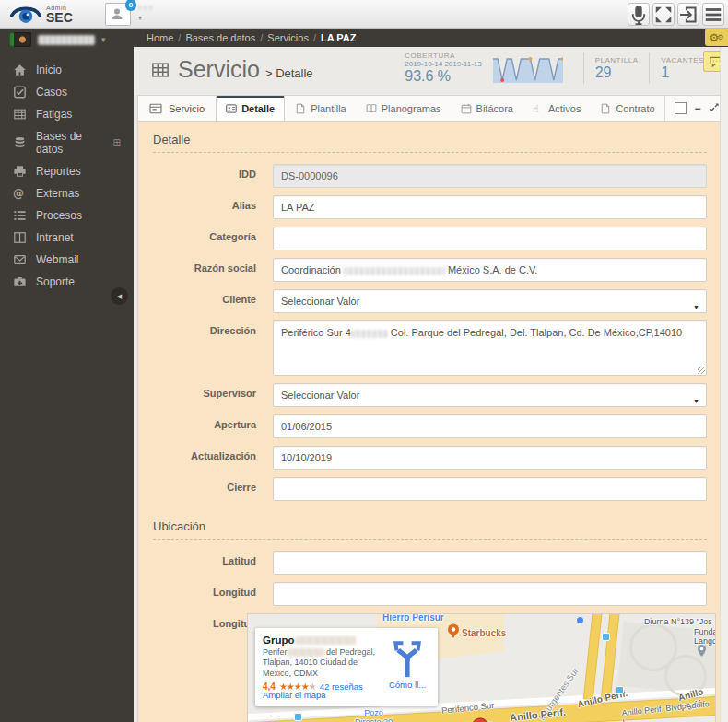 This screenshot has width=728, height=722. What do you see at coordinates (490, 239) in the screenshot?
I see `field-control` at bounding box center [490, 239].